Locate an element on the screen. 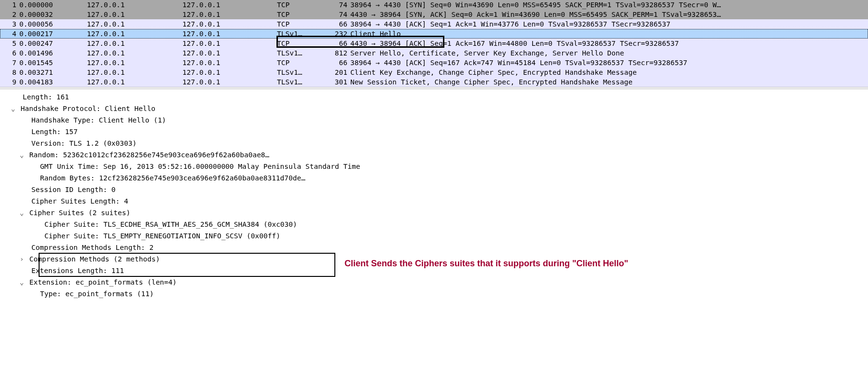  col-number: 8 is located at coordinates (10, 72).